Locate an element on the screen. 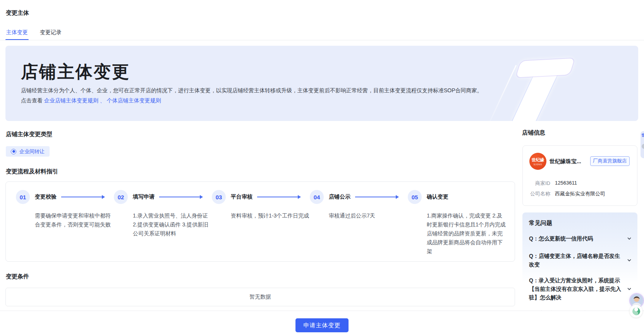  banner-links: 点击查看 企业店铺主体变更规则 、 个体店铺主体变更规则 is located at coordinates (91, 101).